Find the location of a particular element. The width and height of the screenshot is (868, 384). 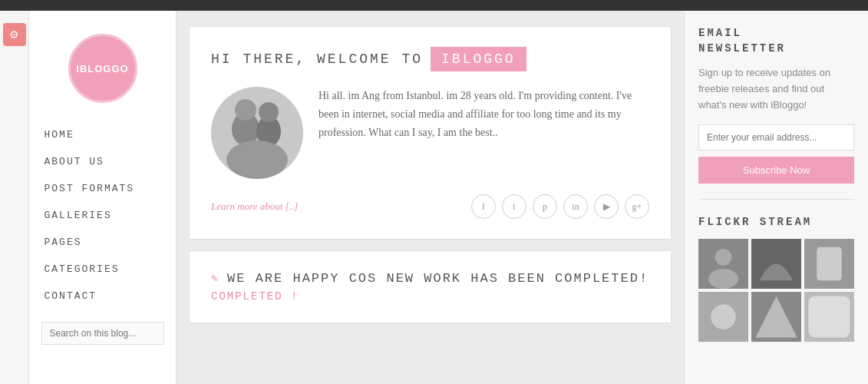

sidebar-item-contact: CONTACT is located at coordinates (107, 296).